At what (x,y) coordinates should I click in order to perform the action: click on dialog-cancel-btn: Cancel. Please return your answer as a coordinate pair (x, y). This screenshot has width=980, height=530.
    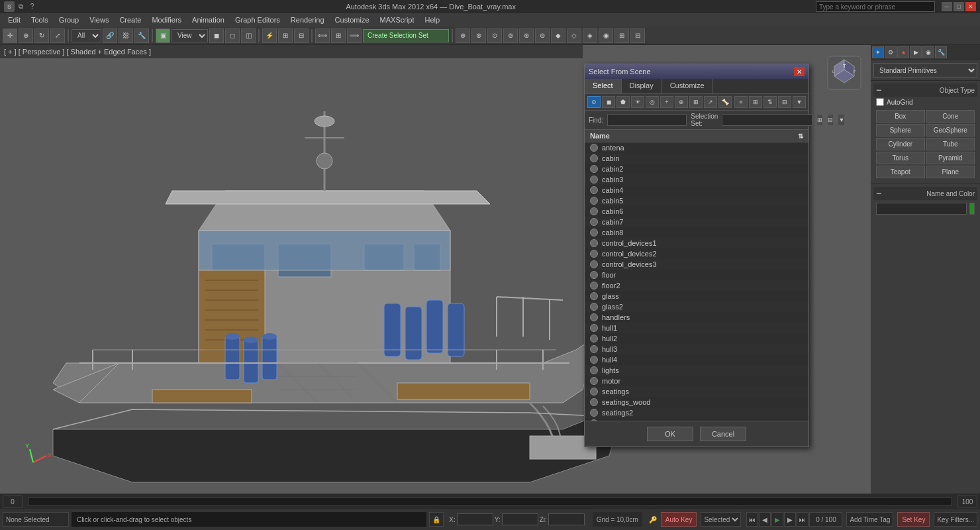
    Looking at the image, I should click on (723, 434).